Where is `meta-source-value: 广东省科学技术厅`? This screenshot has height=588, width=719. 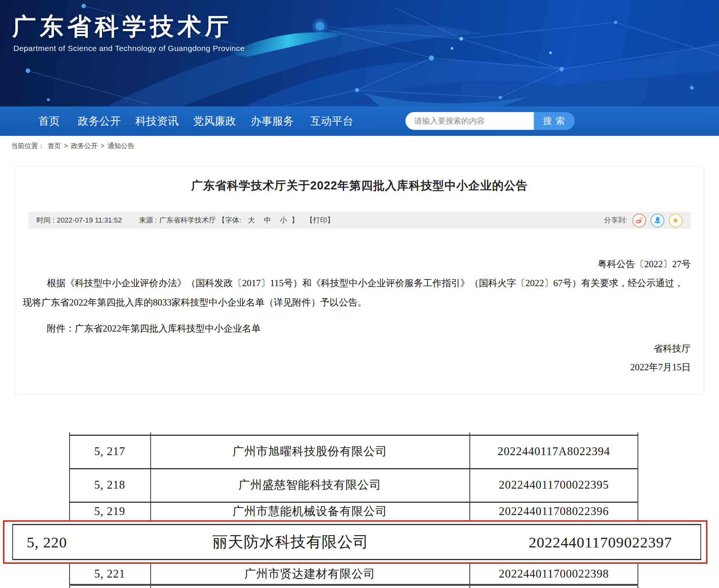 meta-source-value: 广东省科学技术厅 is located at coordinates (187, 220).